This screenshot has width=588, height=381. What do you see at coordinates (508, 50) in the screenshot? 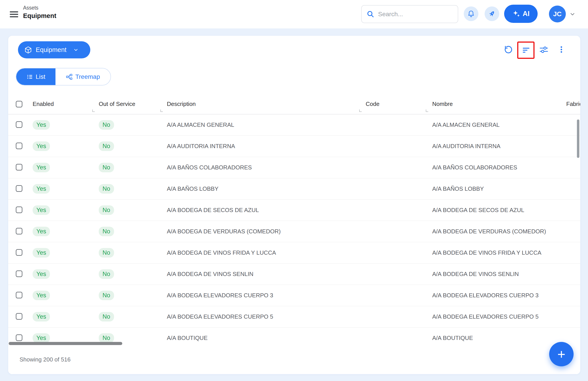
I see `refresh-icon` at bounding box center [508, 50].